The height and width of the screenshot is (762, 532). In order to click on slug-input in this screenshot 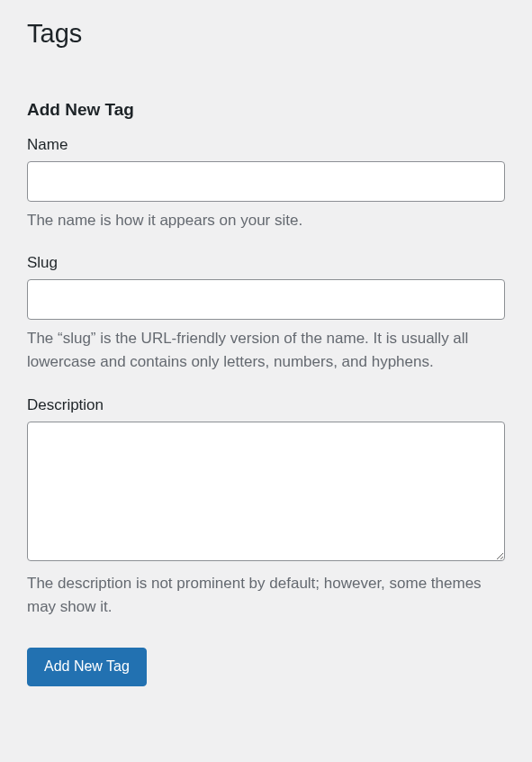, I will do `click(266, 299)`.